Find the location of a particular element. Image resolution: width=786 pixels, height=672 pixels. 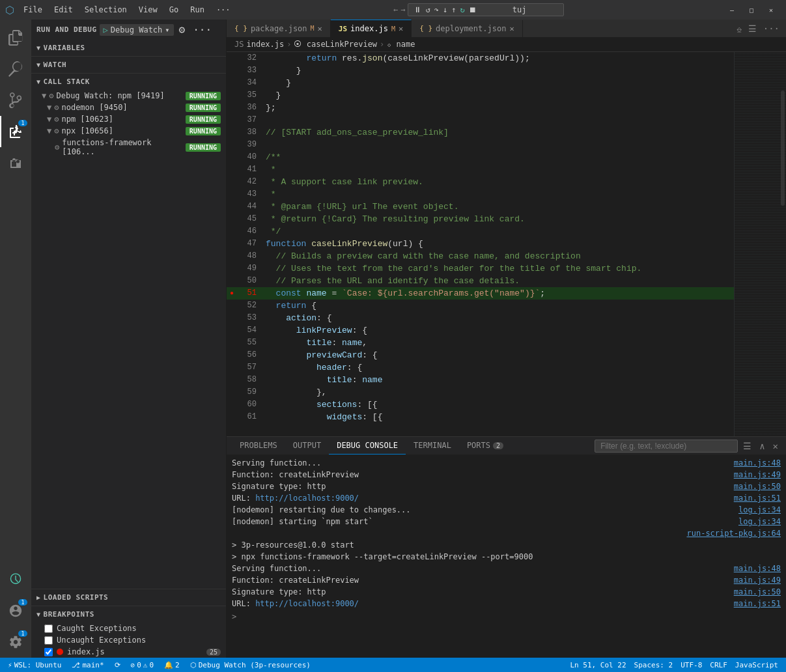

run-debug-label: RUN AND DEBUG is located at coordinates (66, 30).